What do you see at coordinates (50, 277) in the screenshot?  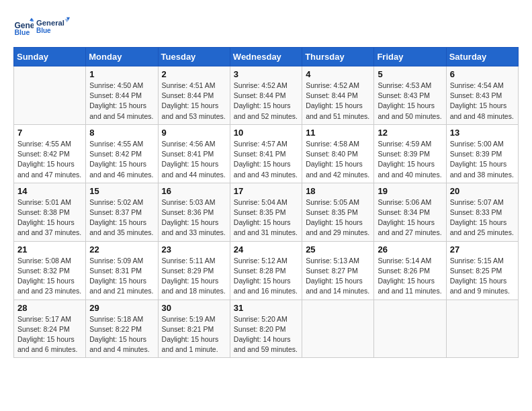 I see `day-info: Sunrise: 5:08 AMSunset: 8:32 PMDaylight:…` at bounding box center [50, 277].